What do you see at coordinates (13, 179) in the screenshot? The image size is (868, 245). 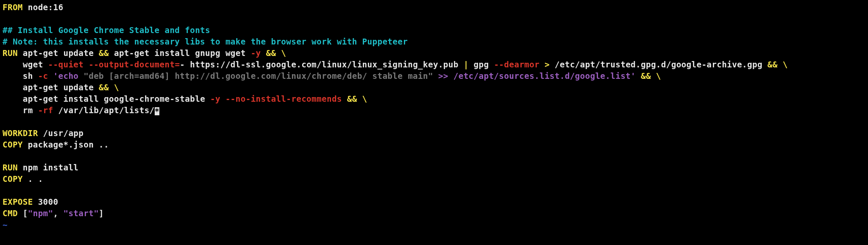 I see `kw-copy-2: COPY` at bounding box center [13, 179].